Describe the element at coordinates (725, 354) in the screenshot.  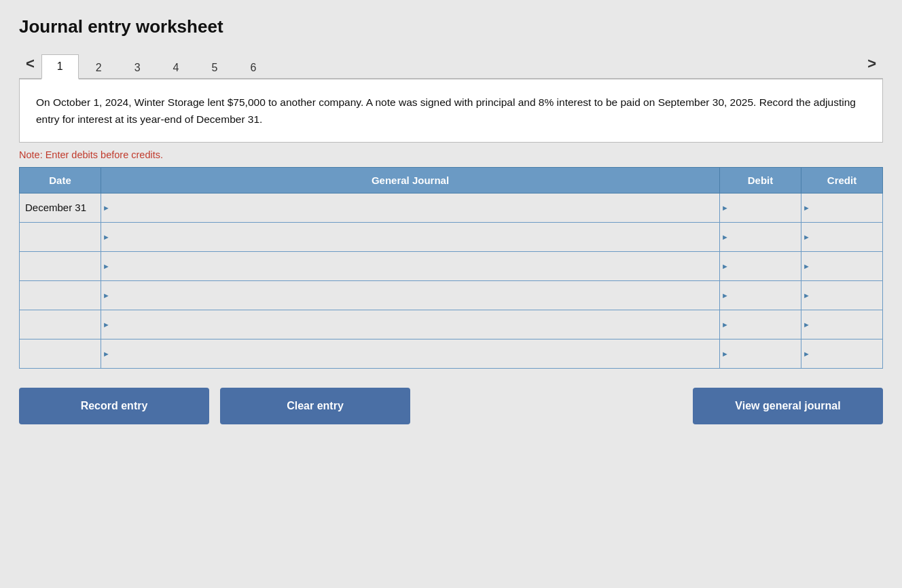
I see `triangle-icon-d6: ►` at that location.